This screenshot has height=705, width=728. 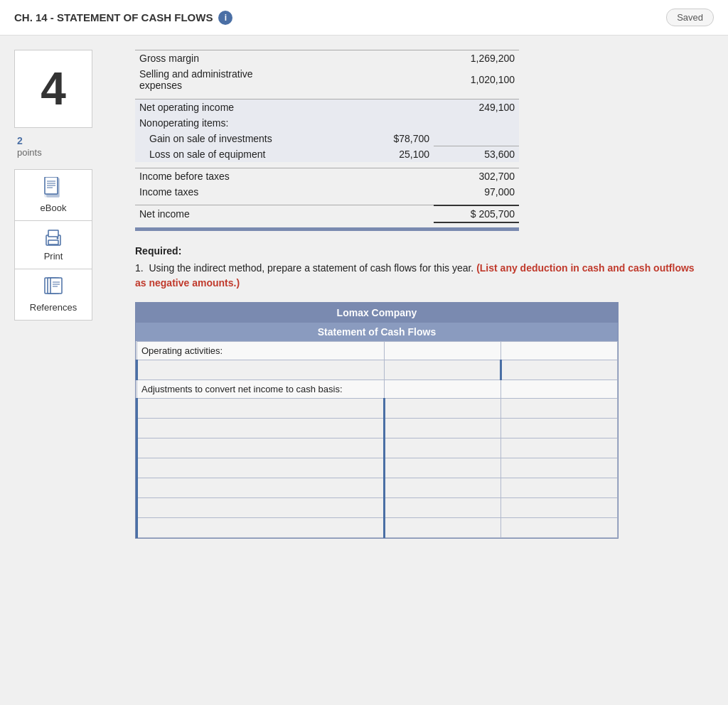 What do you see at coordinates (141, 268) in the screenshot?
I see `instruction-number: 1.` at bounding box center [141, 268].